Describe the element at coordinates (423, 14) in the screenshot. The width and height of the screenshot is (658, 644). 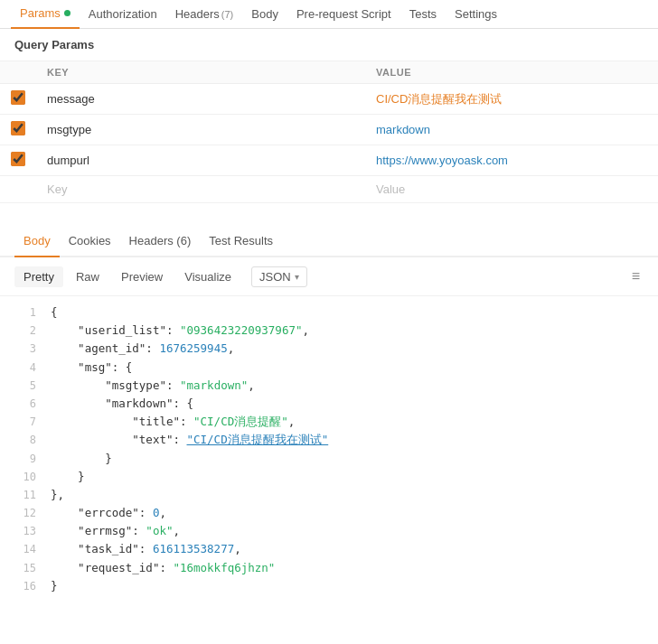
I see `tab-tests: Tests` at that location.